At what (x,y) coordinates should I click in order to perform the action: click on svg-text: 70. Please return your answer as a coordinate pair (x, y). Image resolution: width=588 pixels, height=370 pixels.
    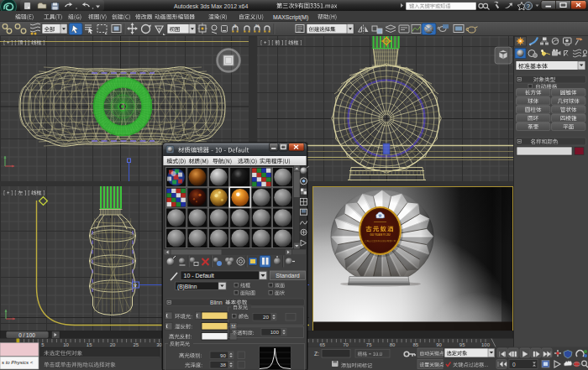
    Looking at the image, I should click on (346, 345).